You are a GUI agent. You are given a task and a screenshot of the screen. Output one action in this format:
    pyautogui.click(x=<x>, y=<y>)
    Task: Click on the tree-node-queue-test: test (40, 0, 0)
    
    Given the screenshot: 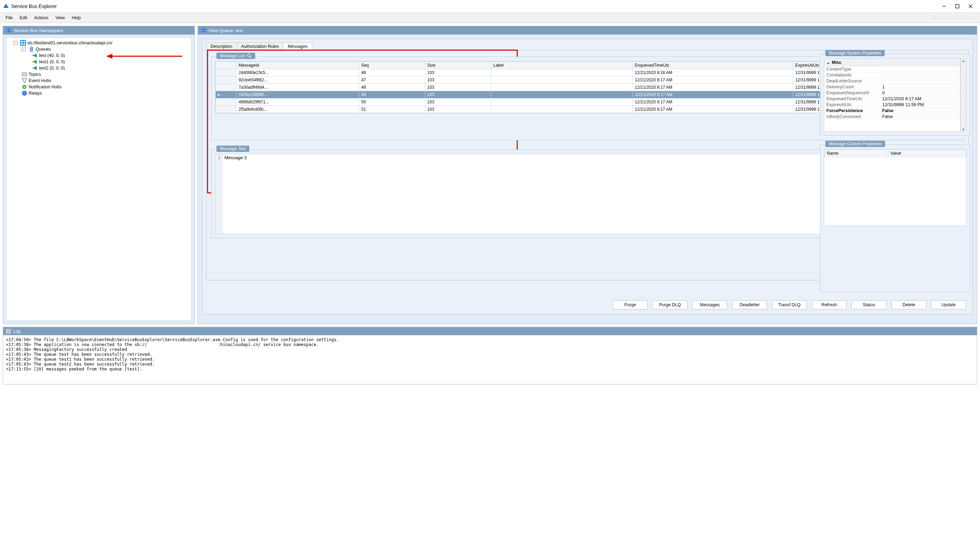 What is the action you would take?
    pyautogui.click(x=99, y=56)
    